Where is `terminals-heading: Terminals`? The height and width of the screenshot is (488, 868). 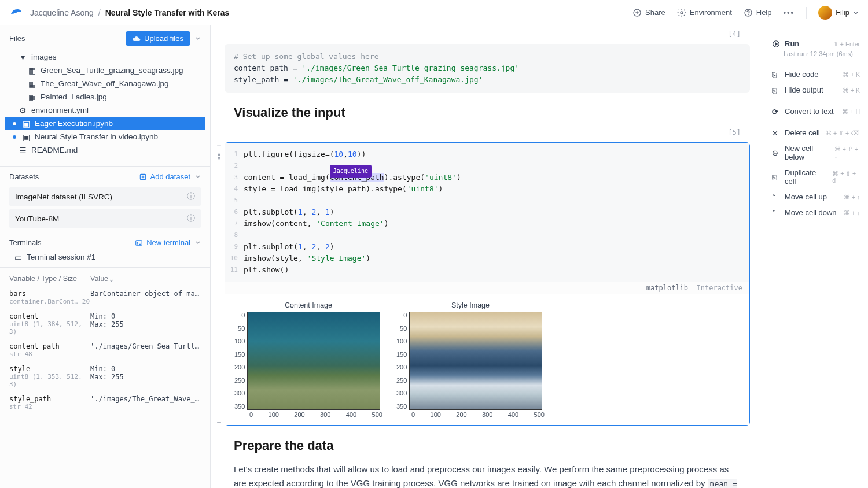 terminals-heading: Terminals is located at coordinates (25, 243).